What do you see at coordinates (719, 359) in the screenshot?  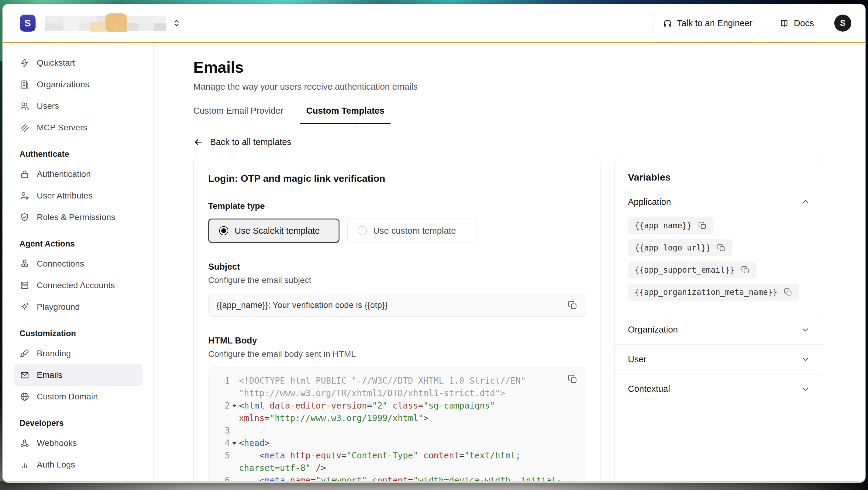 I see `variables-section-user: User` at bounding box center [719, 359].